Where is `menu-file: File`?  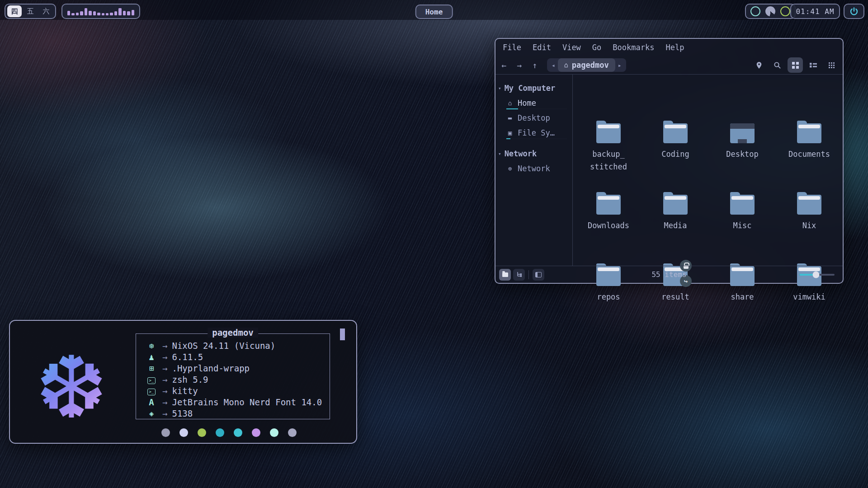
menu-file: File is located at coordinates (512, 47).